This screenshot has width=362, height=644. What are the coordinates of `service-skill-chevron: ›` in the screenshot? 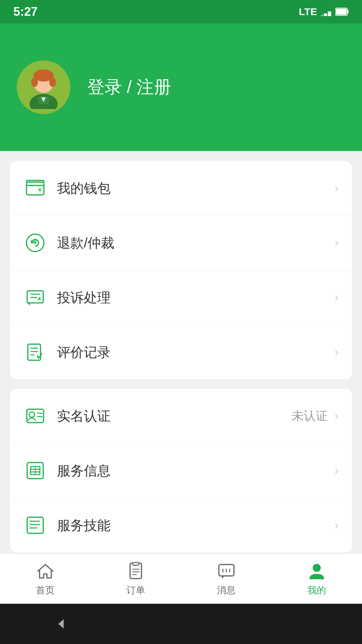 It's located at (337, 525).